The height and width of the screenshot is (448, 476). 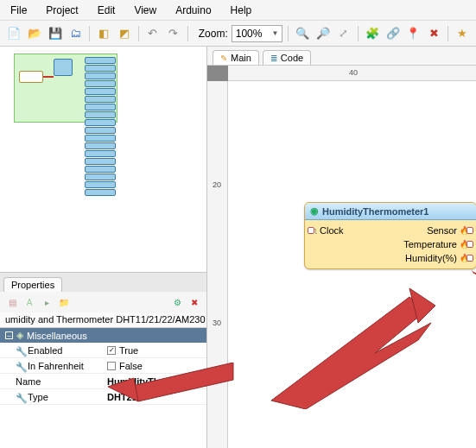 What do you see at coordinates (375, 211) in the screenshot?
I see `node-title: HumidityThermometer1` at bounding box center [375, 211].